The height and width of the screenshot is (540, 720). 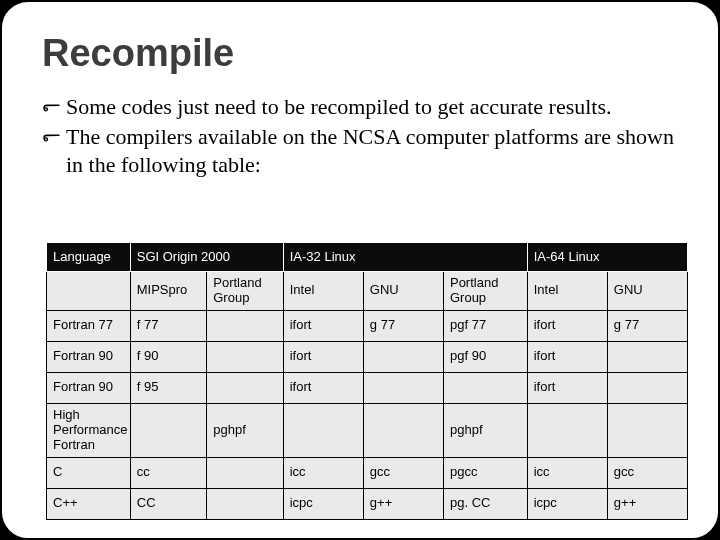 What do you see at coordinates (485, 472) in the screenshot?
I see `table-cell: pgcc` at bounding box center [485, 472].